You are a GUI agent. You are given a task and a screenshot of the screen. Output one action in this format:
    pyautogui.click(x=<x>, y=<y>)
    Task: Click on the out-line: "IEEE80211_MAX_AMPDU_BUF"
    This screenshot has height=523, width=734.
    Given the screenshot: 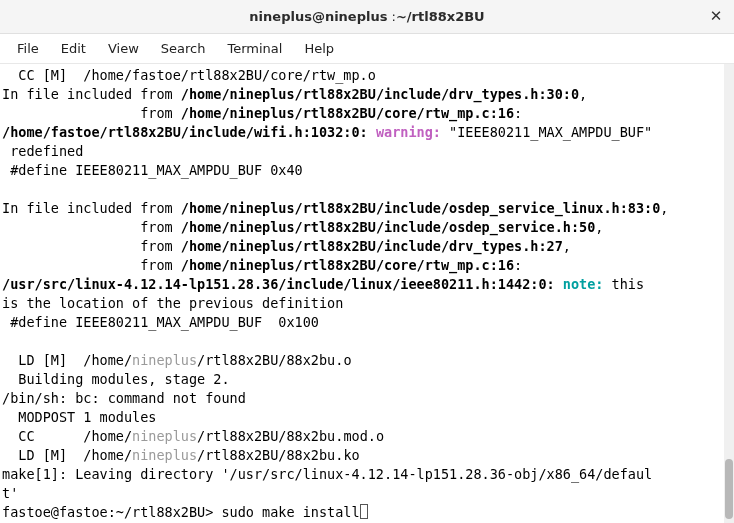 What is the action you would take?
    pyautogui.click(x=546, y=132)
    